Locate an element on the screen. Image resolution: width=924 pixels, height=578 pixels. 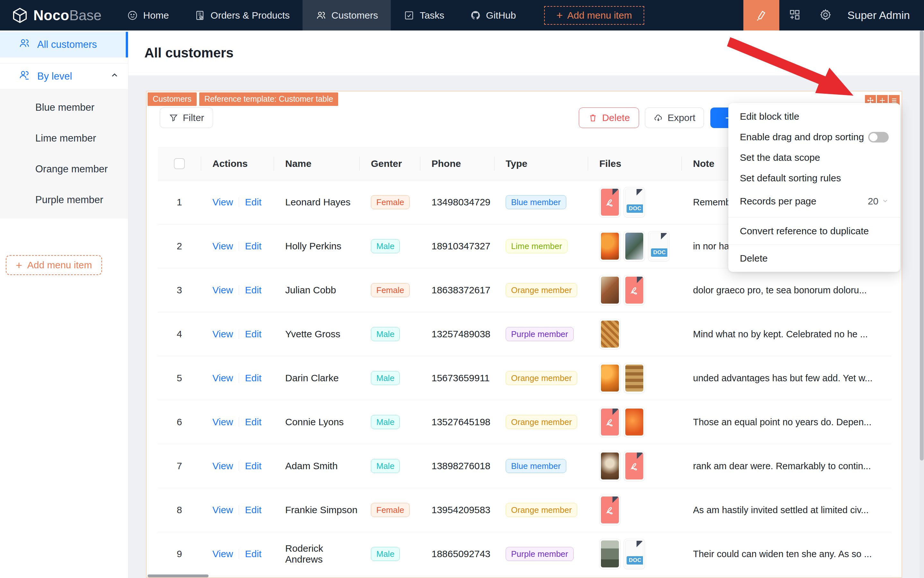
type-tag: Orange member is located at coordinates (541, 378).